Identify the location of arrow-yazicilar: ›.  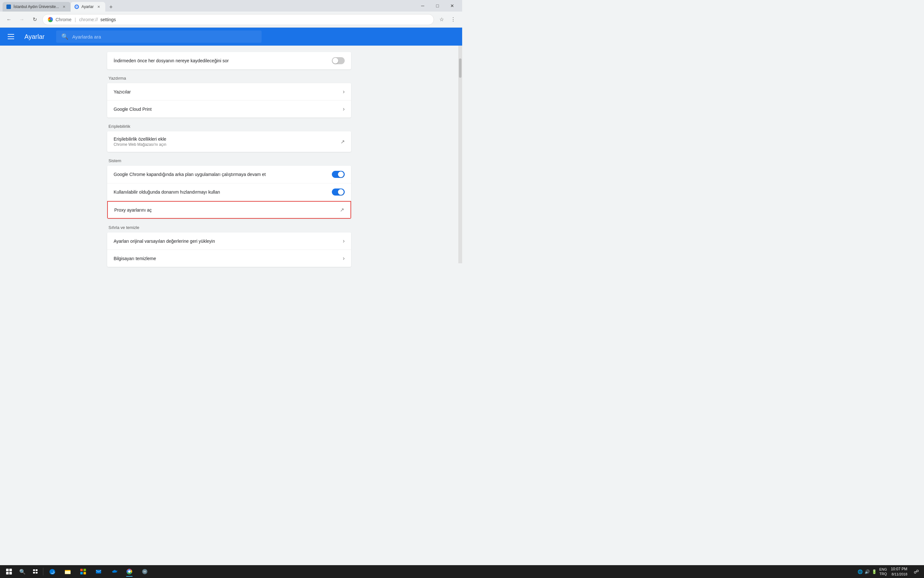
(344, 92).